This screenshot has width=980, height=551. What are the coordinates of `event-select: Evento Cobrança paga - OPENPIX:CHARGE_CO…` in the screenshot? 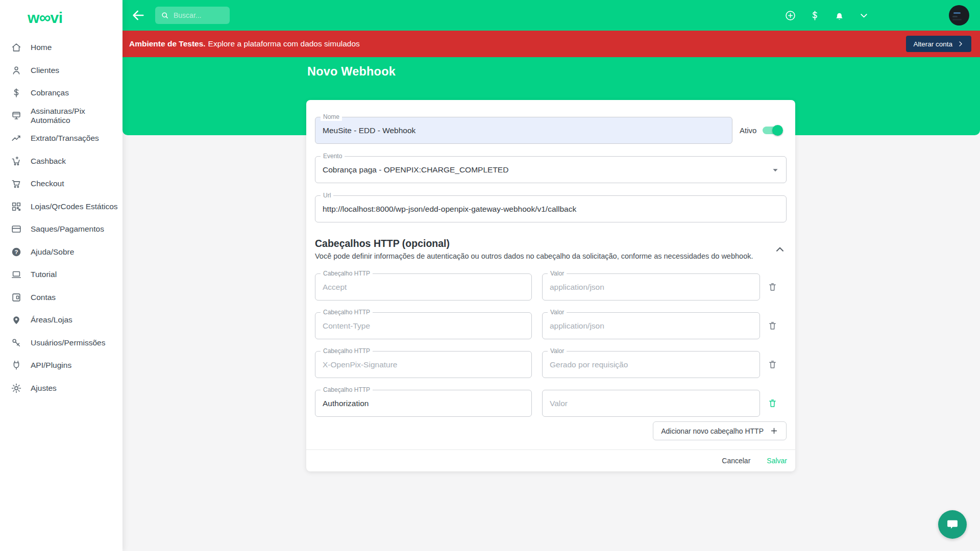 It's located at (551, 169).